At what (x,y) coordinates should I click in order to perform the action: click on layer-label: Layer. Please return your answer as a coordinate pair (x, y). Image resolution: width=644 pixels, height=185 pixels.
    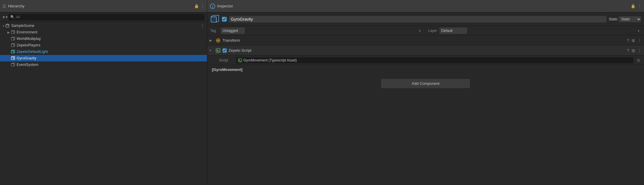
    Looking at the image, I should click on (433, 31).